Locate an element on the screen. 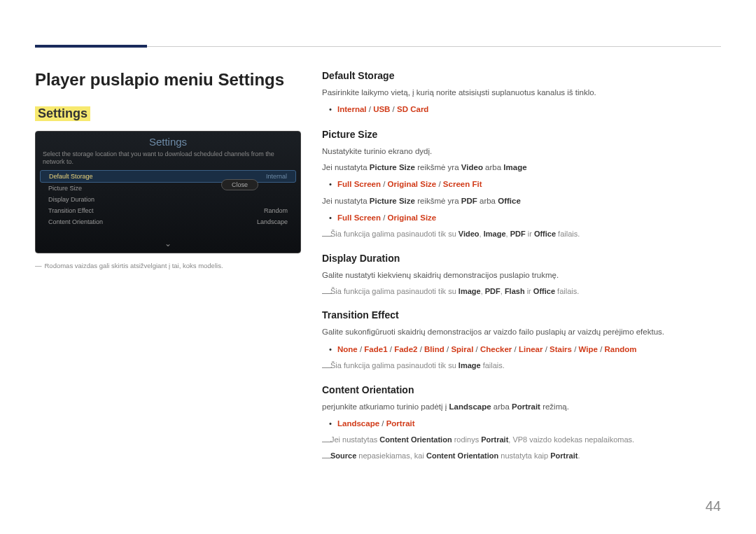 This screenshot has width=756, height=534. list-item: Landscape / Portrait is located at coordinates (522, 423).